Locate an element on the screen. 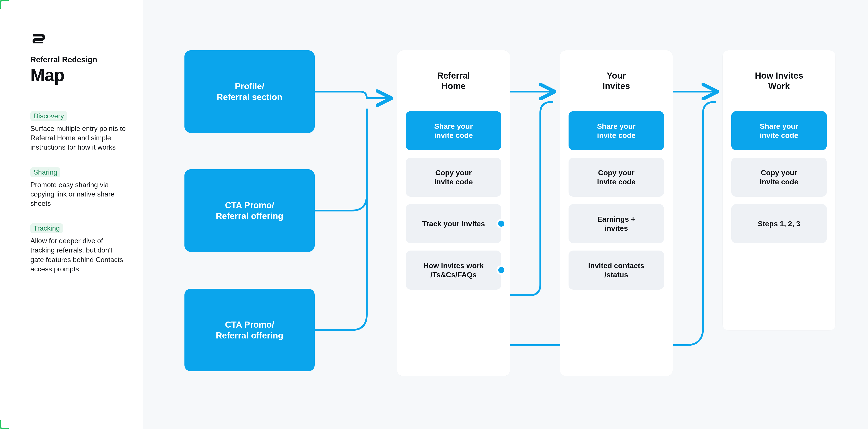 The height and width of the screenshot is (429, 868). section-label: Tracking is located at coordinates (46, 228).